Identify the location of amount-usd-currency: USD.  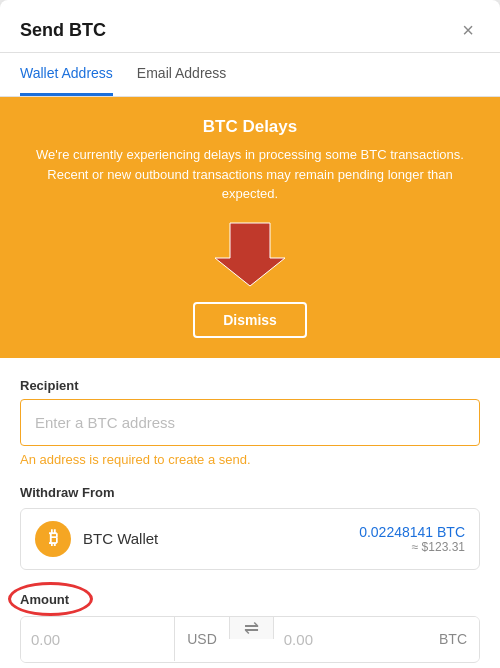
(202, 639).